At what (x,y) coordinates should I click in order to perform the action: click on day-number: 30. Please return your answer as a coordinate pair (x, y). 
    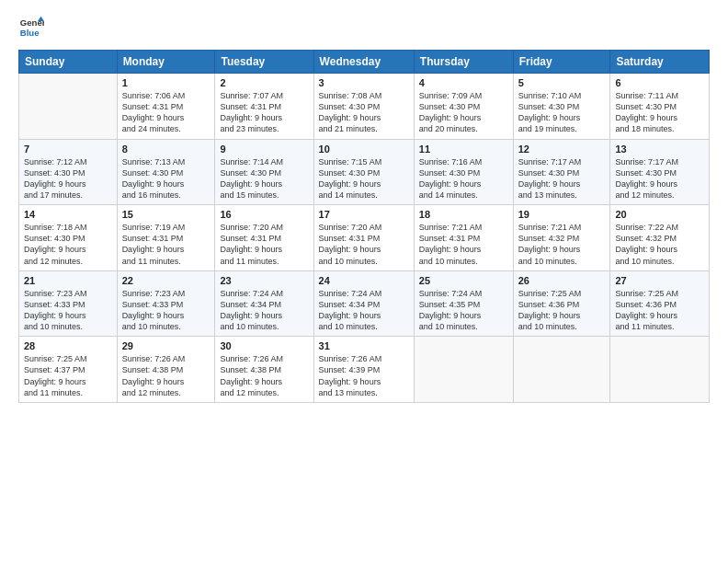
    Looking at the image, I should click on (264, 346).